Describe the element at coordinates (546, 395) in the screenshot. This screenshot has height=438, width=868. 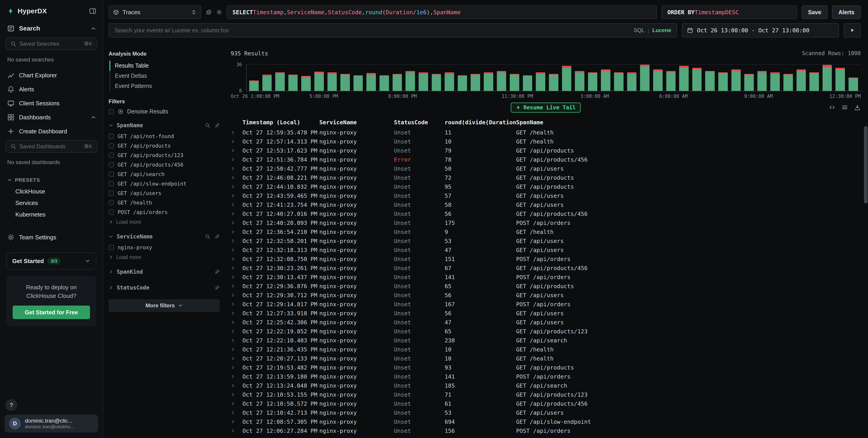
I see `table-row: Oct 27 12:10:53.155 PMnginx-proxyUnset71…` at that location.